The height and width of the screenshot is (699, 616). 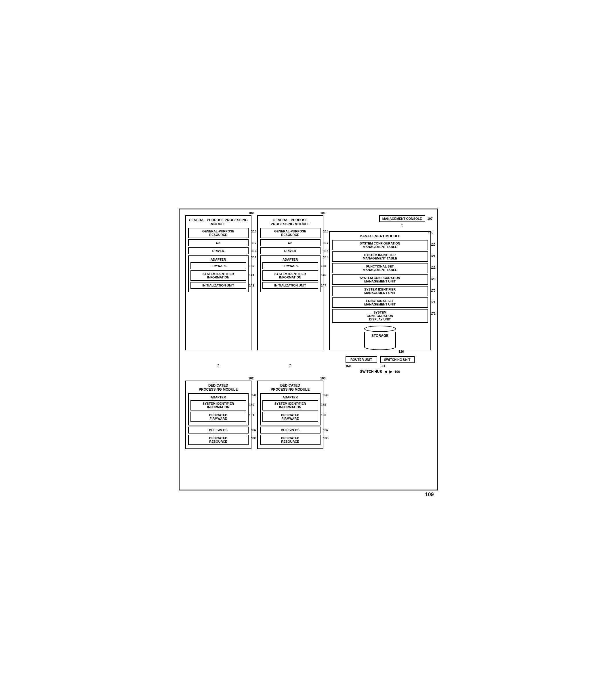 I want to click on gp1-sys-id-ref: 141, so click(x=252, y=275).